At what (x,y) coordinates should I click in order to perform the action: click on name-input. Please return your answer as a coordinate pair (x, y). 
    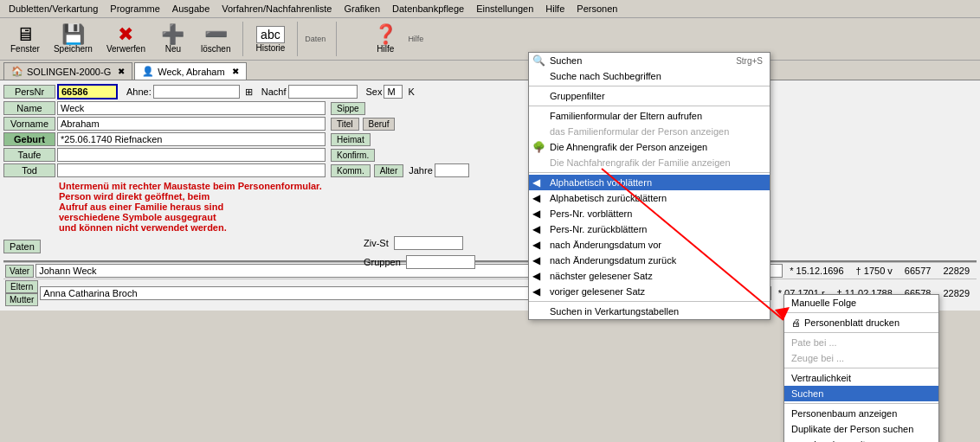
    Looking at the image, I should click on (191, 108).